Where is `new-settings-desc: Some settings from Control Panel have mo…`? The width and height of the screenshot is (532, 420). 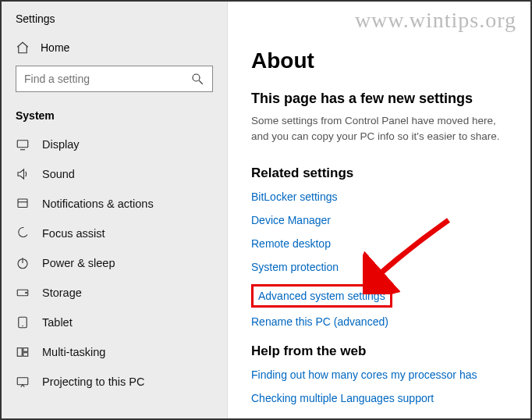 new-settings-desc: Some settings from Control Panel have mo… is located at coordinates (379, 128).